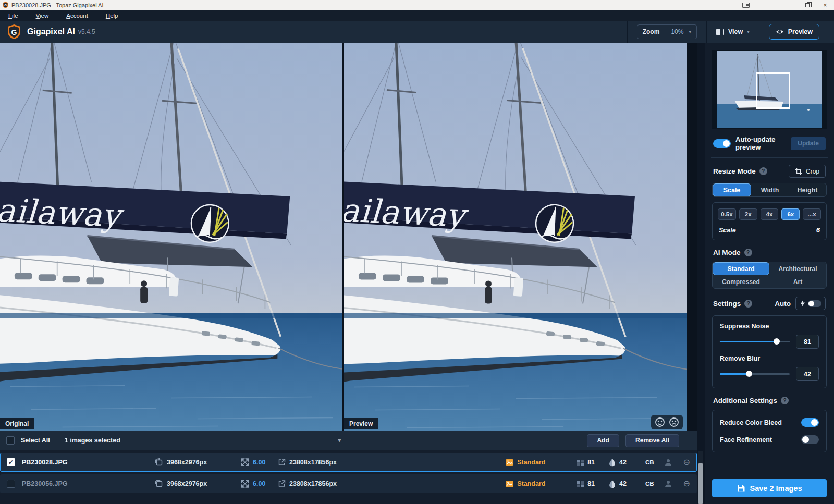 The image size is (834, 504). Describe the element at coordinates (801, 32) in the screenshot. I see `preview-button-label: Preview` at that location.